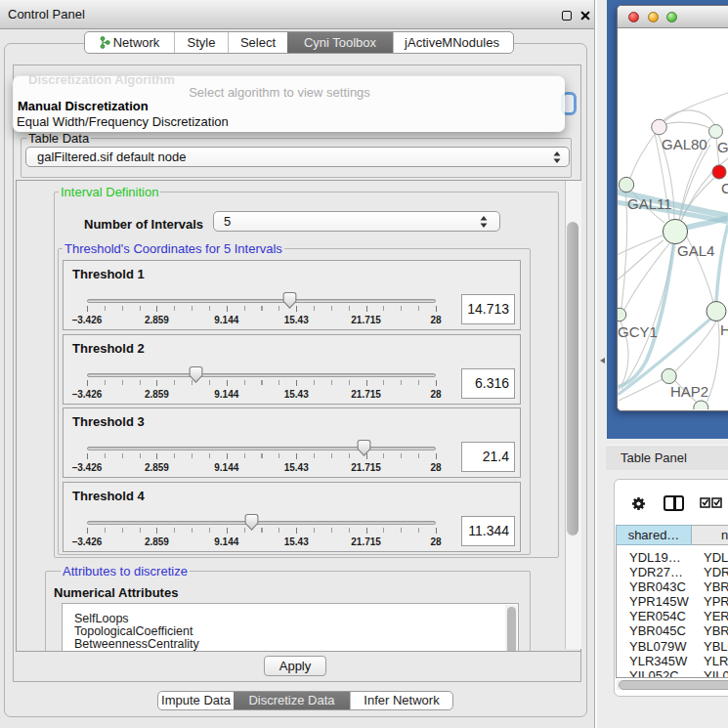 The image size is (728, 728). Describe the element at coordinates (725, 188) in the screenshot. I see `svg-text: CY` at that location.